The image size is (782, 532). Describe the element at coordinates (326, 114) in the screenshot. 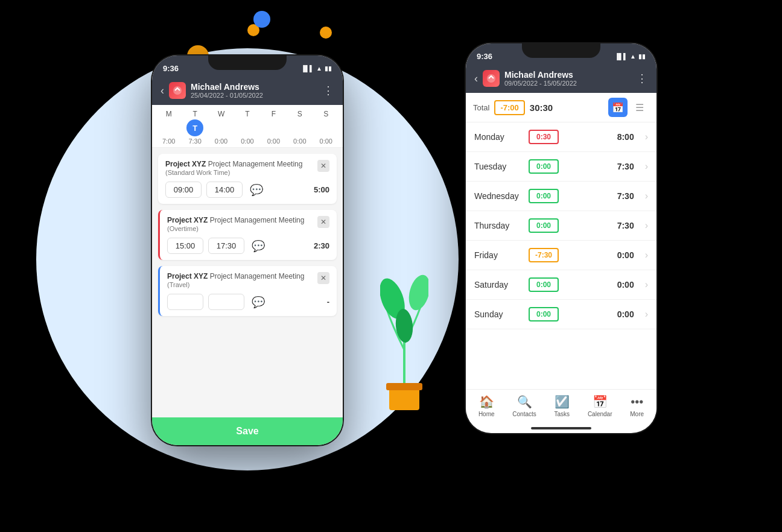

I see `day-sunday-letter: S` at that location.